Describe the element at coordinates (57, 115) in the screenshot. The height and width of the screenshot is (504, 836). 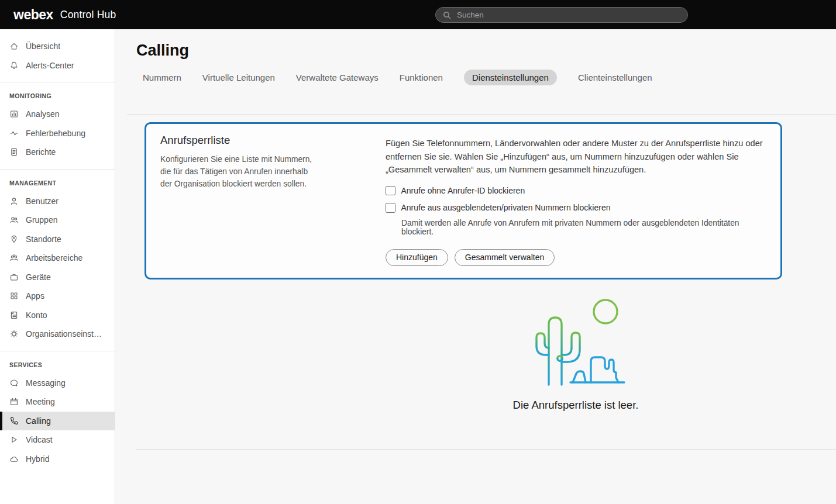
I see `sidebar-item-analysen: Analysen` at that location.